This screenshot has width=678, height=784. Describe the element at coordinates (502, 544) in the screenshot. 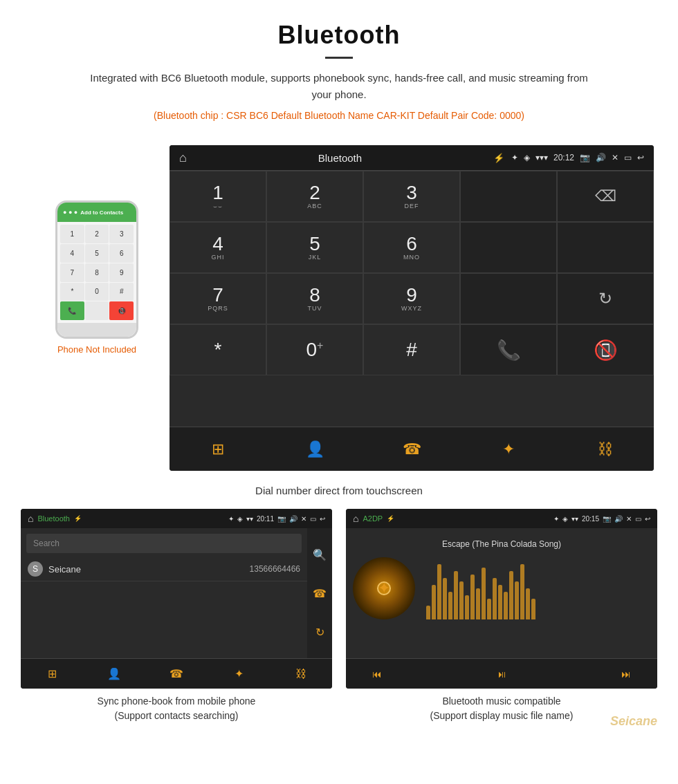

I see `song-title: Escape (The Pina Colada Song)` at that location.